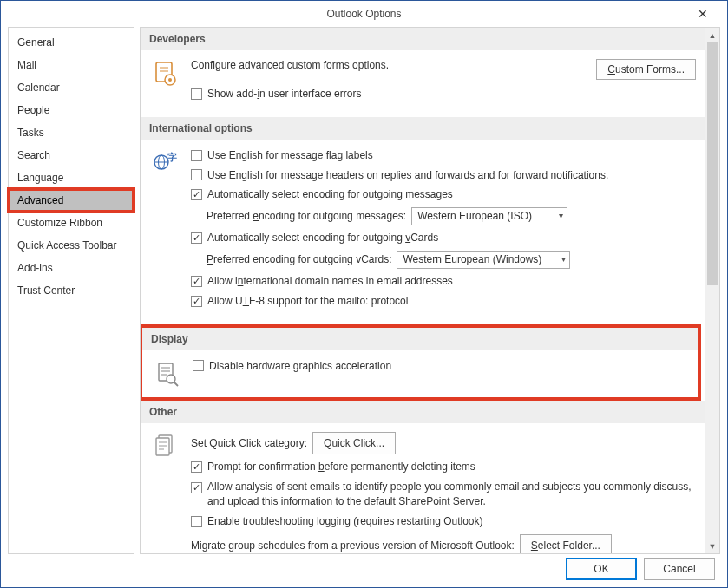 This screenshot has height=588, width=728. What do you see at coordinates (172, 157) in the screenshot?
I see `svg-text: 字` at bounding box center [172, 157].